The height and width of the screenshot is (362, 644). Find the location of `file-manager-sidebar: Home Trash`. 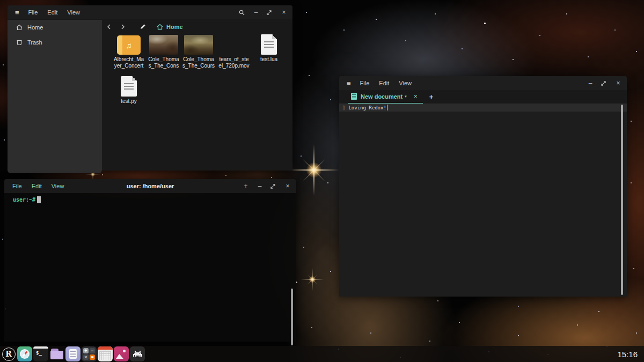

file-manager-sidebar: Home Trash is located at coordinates (55, 97).